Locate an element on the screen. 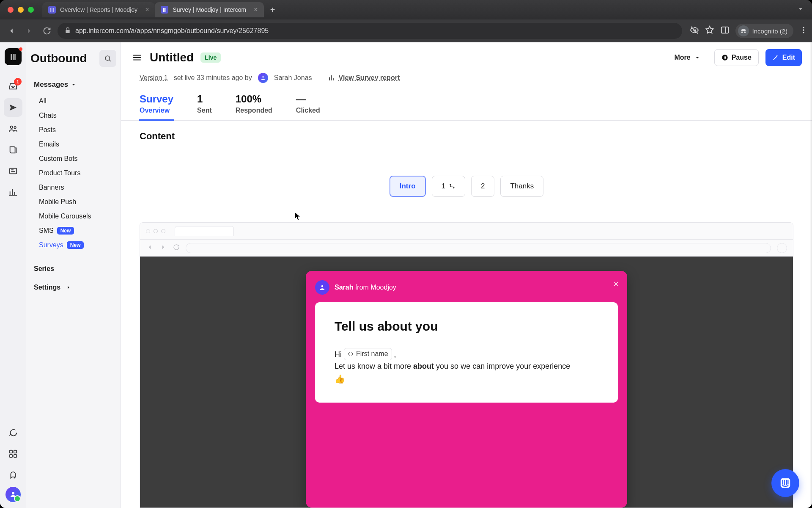 Image resolution: width=812 pixels, height=508 pixels. sidebar-item-settings: Settings is located at coordinates (74, 287).